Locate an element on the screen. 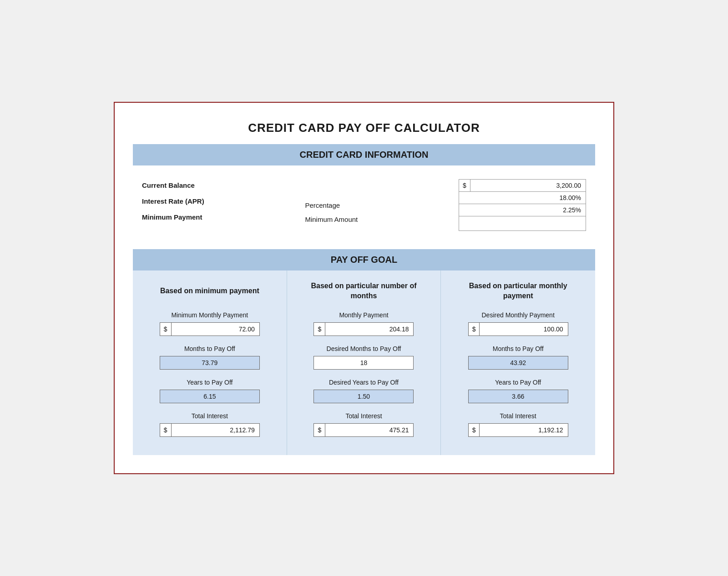  col2-interest-row: $ 475.21 is located at coordinates (364, 430).